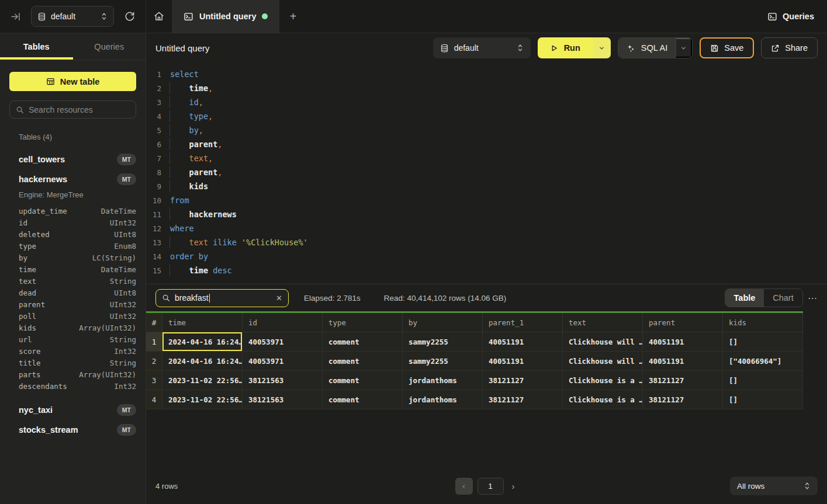  I want to click on more-options-button: ⋯, so click(812, 298).